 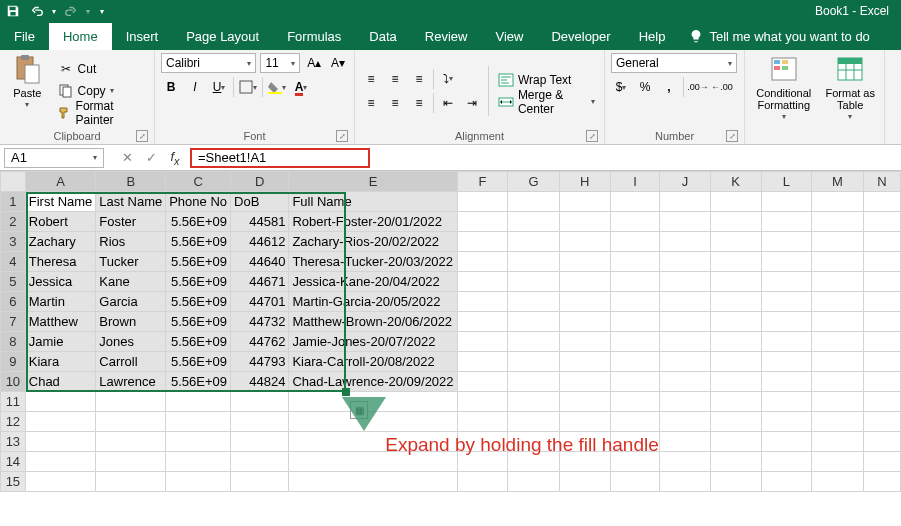 What do you see at coordinates (14, 382) in the screenshot?
I see `row-header: 10` at bounding box center [14, 382].